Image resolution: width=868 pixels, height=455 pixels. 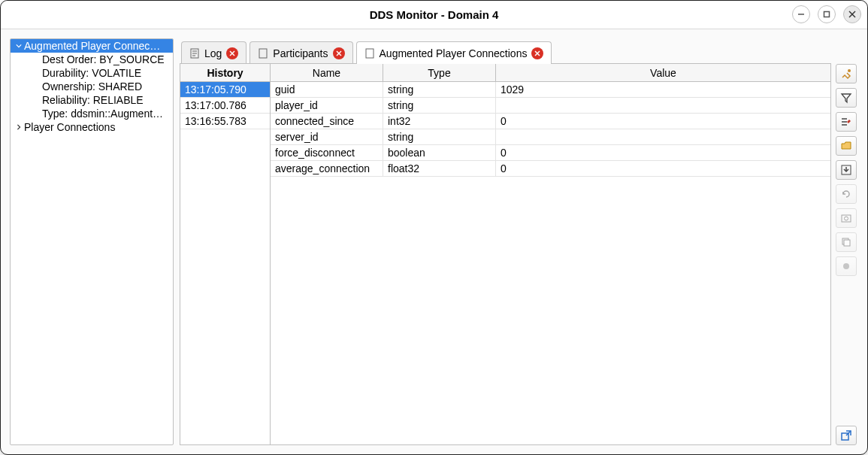 I want to click on chevron-right-icon, so click(x=19, y=127).